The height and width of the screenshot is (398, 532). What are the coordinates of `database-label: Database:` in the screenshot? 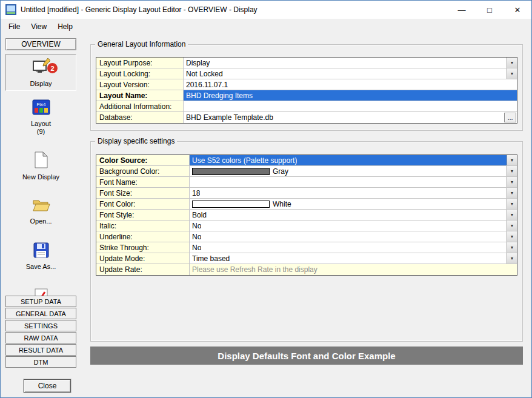 It's located at (140, 118).